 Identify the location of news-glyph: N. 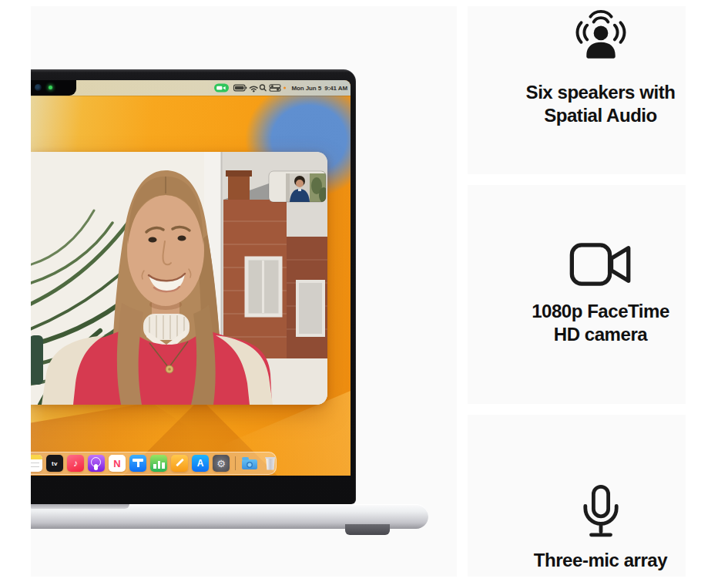
(117, 463).